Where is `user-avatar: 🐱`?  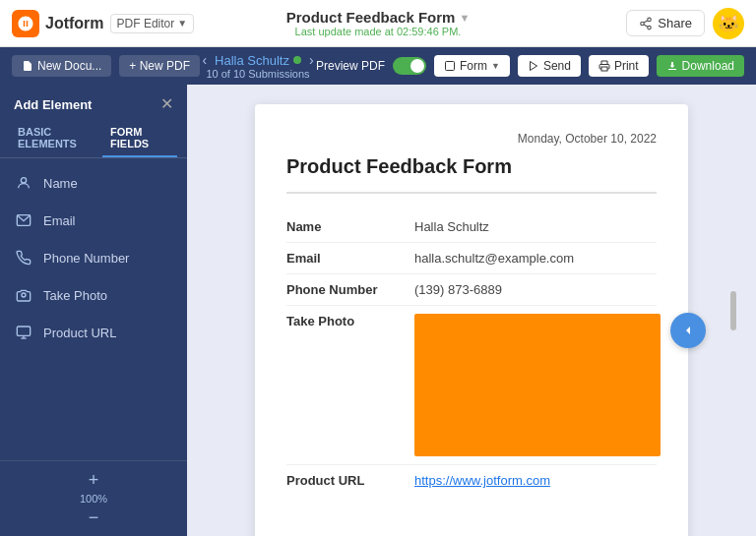 user-avatar: 🐱 is located at coordinates (728, 24).